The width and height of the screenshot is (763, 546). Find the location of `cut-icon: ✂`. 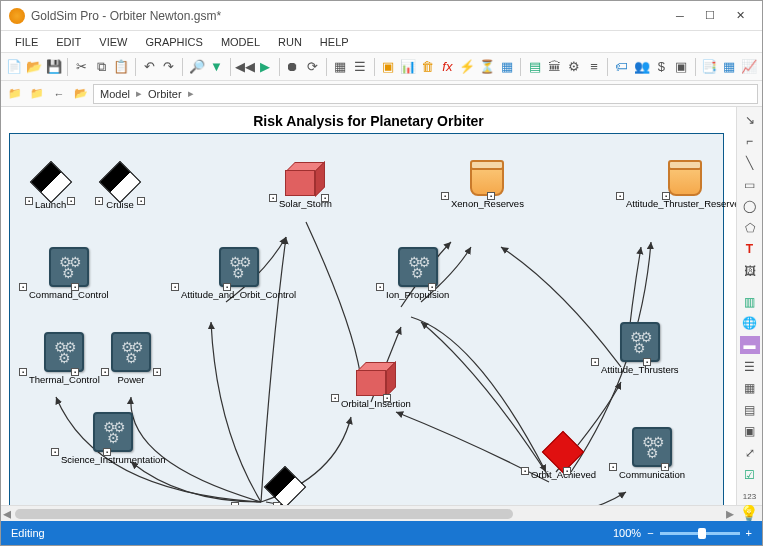

cut-icon: ✂ is located at coordinates (82, 67).